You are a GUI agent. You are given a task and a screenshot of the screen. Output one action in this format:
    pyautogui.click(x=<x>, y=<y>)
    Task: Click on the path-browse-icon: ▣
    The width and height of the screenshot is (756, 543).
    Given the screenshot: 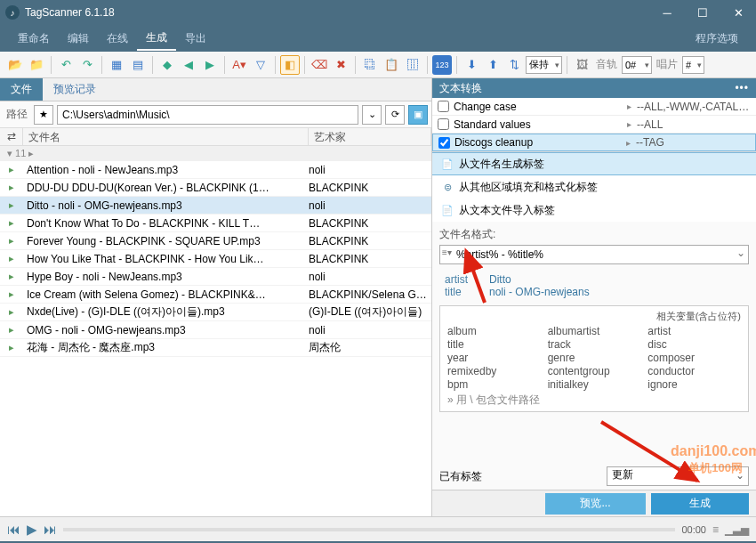 What is the action you would take?
    pyautogui.click(x=418, y=115)
    